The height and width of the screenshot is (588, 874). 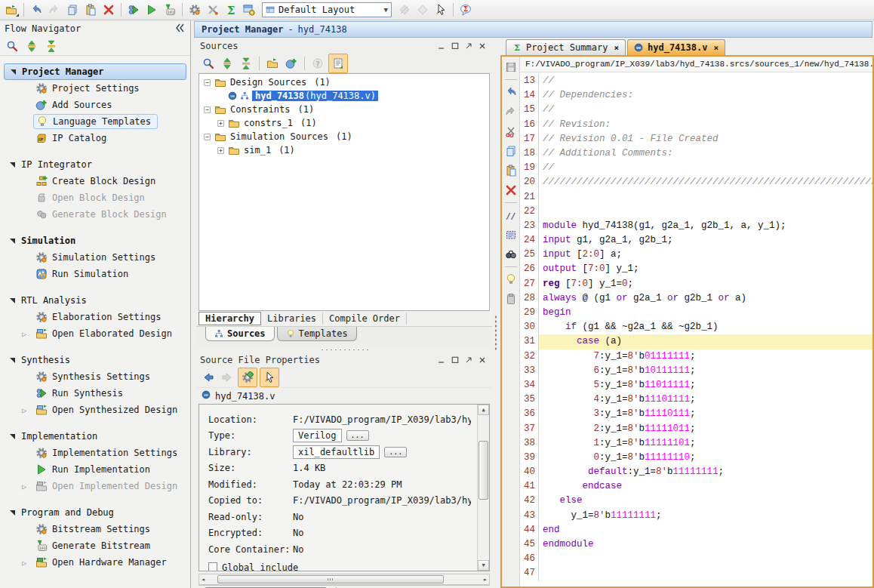 I want to click on flow-item-elaboration-settings: Elaboration Settings, so click(x=95, y=317).